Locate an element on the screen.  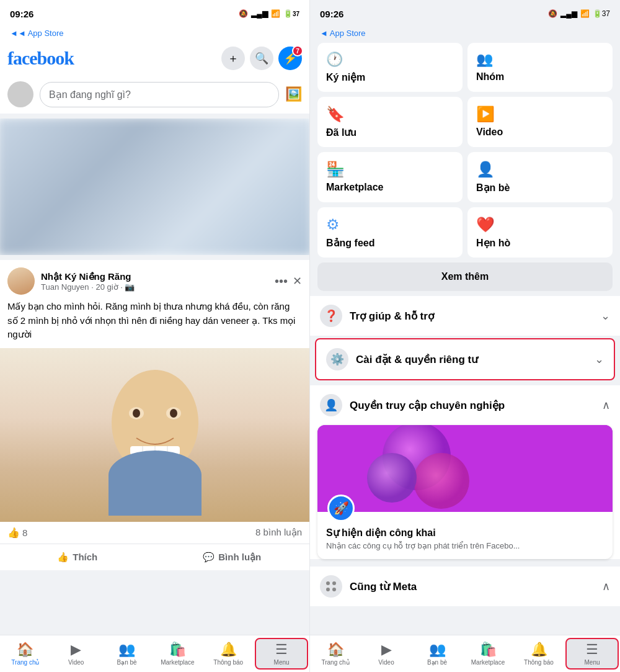
messenger-button: ⚡ 7 is located at coordinates (290, 58).